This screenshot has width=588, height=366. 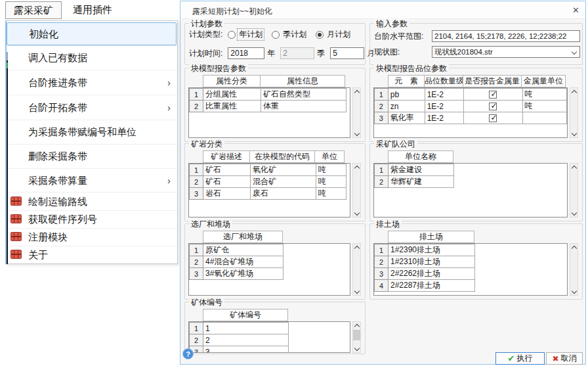 I want to click on menu-item-5: 删除采掘条带, so click(x=92, y=156).